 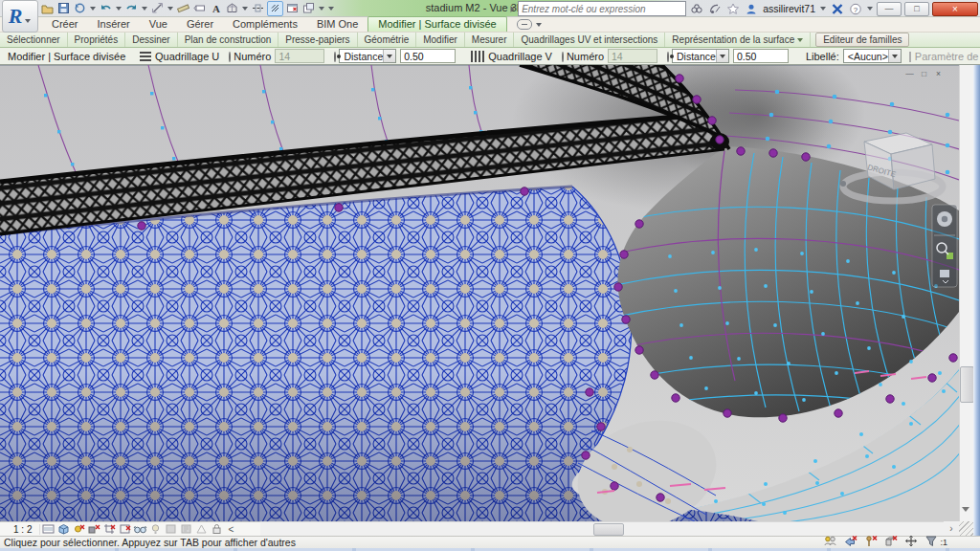 What do you see at coordinates (368, 55) in the screenshot?
I see `grid-u-distance-select: Distance` at bounding box center [368, 55].